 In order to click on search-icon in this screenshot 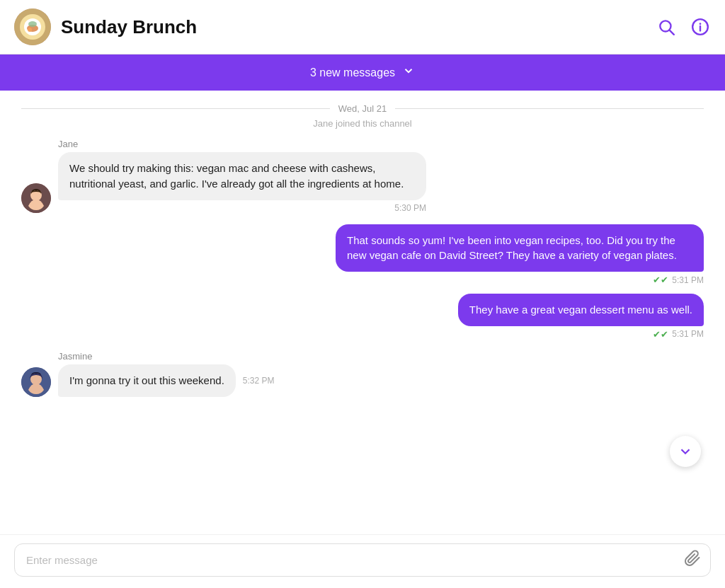, I will do `click(666, 27)`.